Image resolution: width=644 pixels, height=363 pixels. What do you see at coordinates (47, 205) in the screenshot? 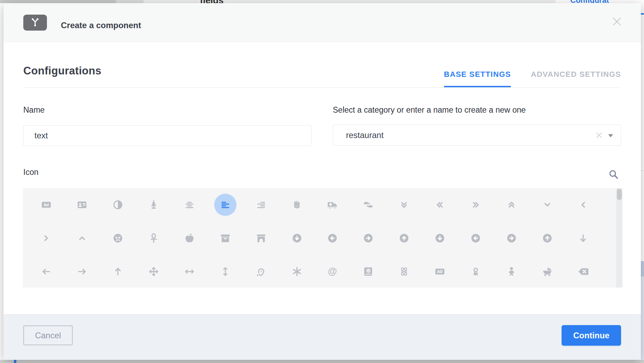
I see `icon-ad: Ad` at bounding box center [47, 205].